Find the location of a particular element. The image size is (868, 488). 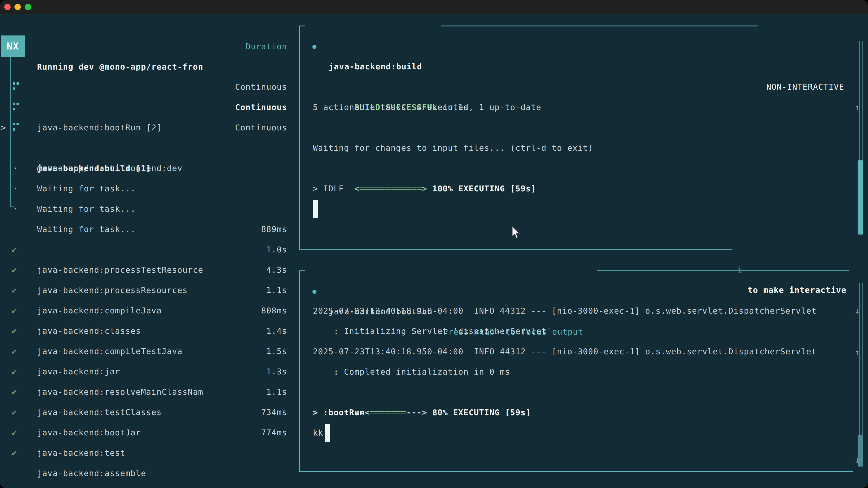

log-line: : Completed initialization in 0 ms is located at coordinates (411, 372).